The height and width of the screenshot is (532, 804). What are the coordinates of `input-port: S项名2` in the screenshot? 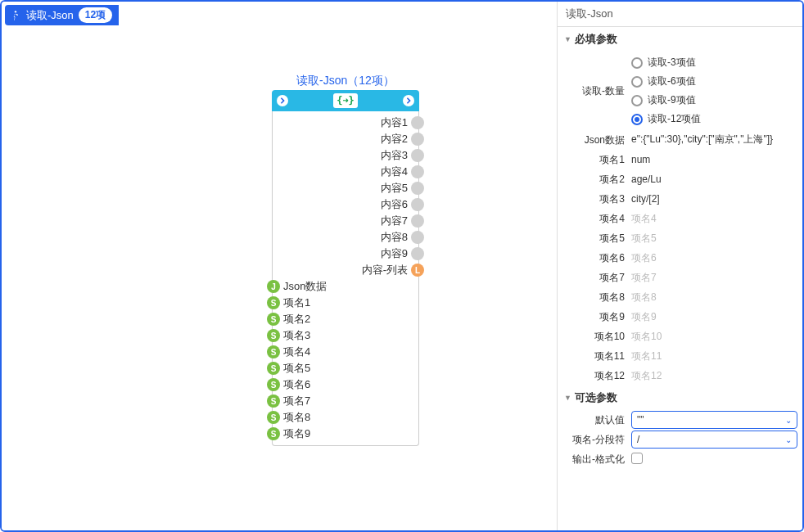 It's located at (346, 319).